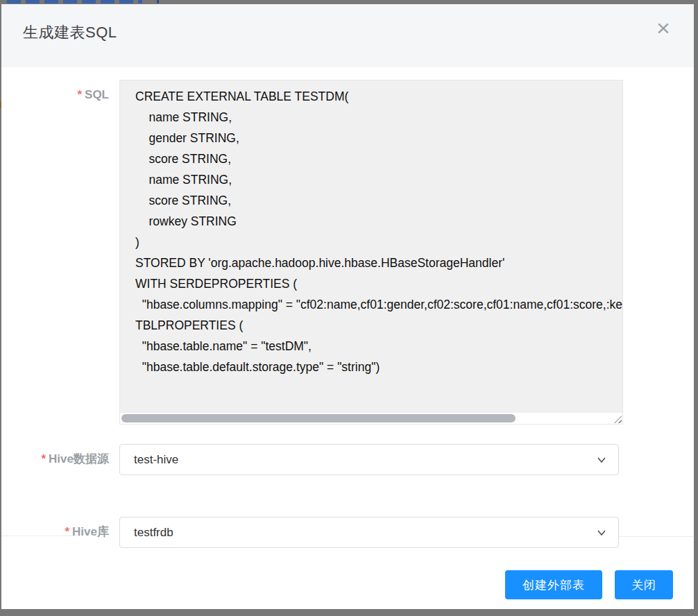  What do you see at coordinates (348, 36) in the screenshot?
I see `dialog-header: 生成建表SQL ×` at bounding box center [348, 36].